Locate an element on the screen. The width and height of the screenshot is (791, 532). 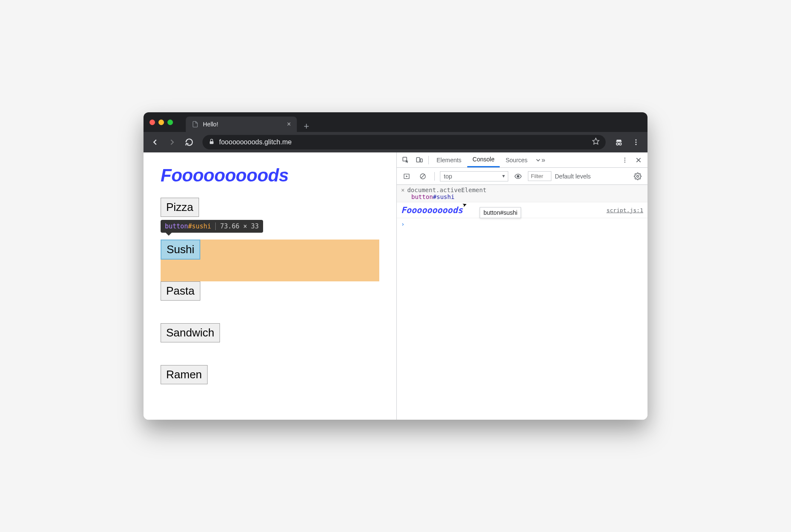
result-tag: button is located at coordinates (422, 197).